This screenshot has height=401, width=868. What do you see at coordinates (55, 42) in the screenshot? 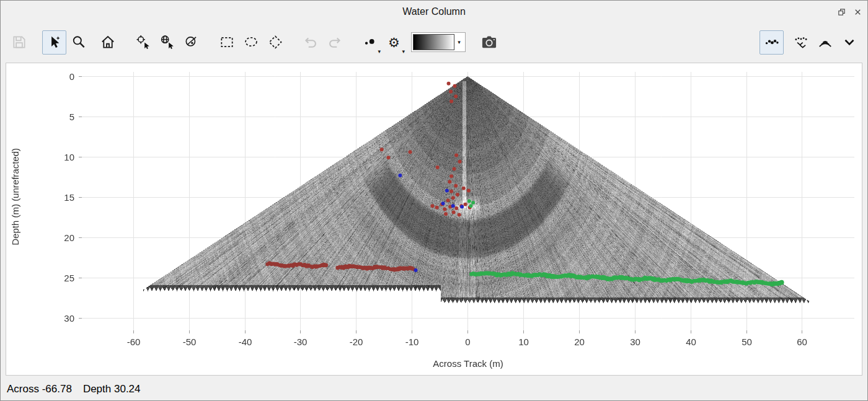
I see `arrow-cursor-star-icon` at bounding box center [55, 42].